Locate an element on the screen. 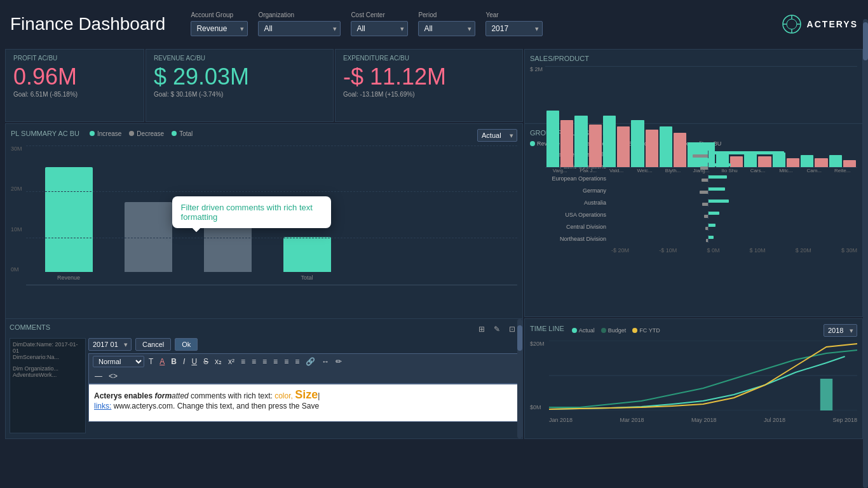 Image resolution: width=868 pixels, height=488 pixels. kpi-row: Profit AC/BU 0.96M Goal: 6.51M (-85.18%)… is located at coordinates (264, 85).